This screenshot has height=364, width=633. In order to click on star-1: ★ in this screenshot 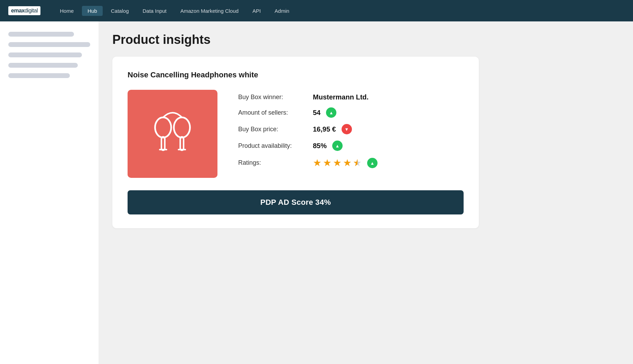, I will do `click(317, 163)`.